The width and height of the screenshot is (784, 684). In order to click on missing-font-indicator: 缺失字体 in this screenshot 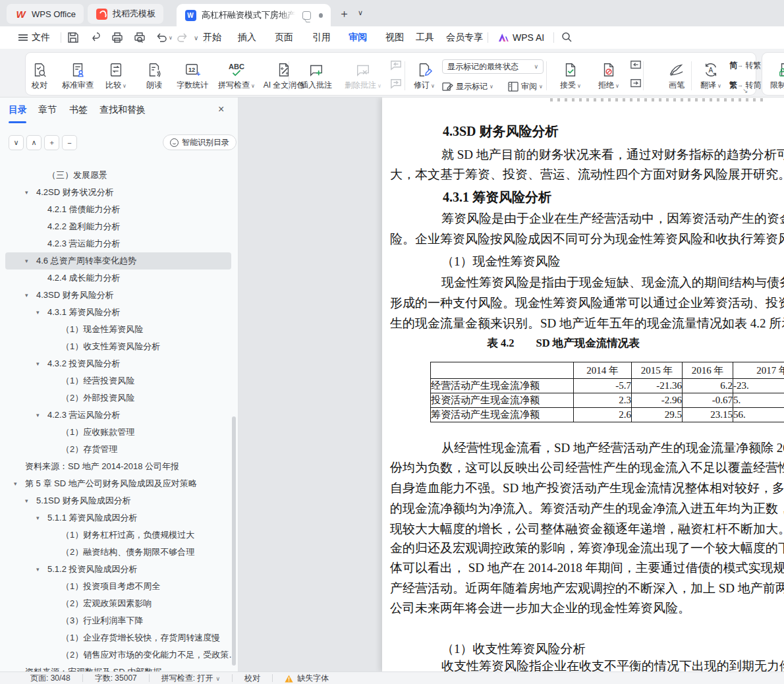, I will do `click(313, 679)`.